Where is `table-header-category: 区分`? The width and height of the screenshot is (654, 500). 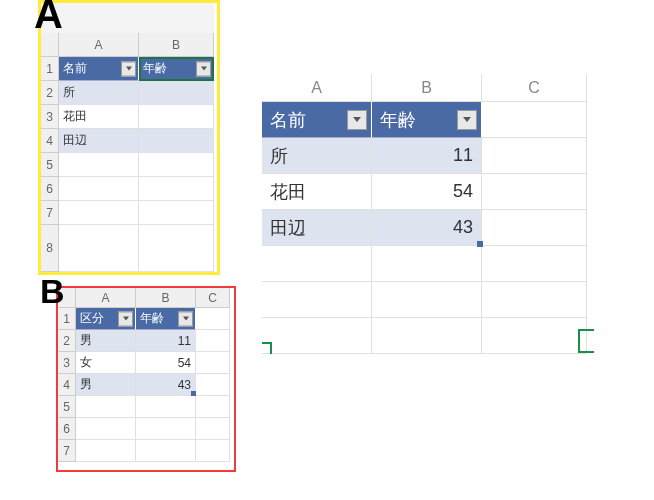
table-header-category: 区分 is located at coordinates (106, 319).